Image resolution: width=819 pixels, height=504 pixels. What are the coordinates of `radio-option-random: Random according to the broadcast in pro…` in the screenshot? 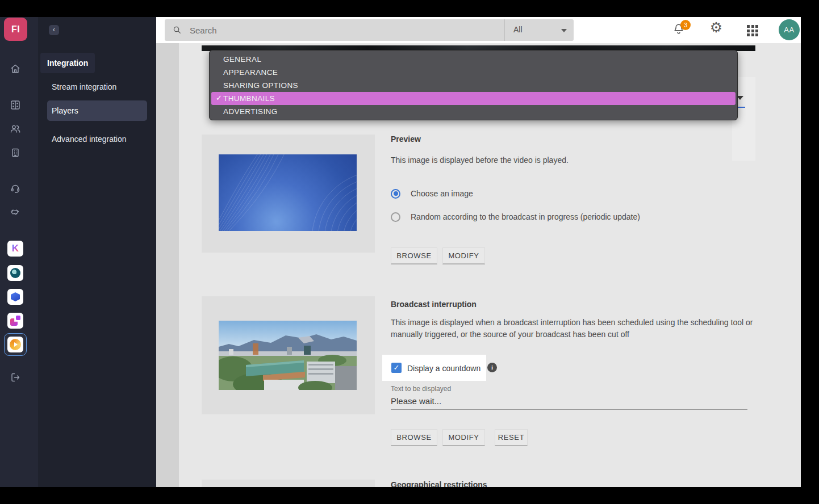 It's located at (516, 217).